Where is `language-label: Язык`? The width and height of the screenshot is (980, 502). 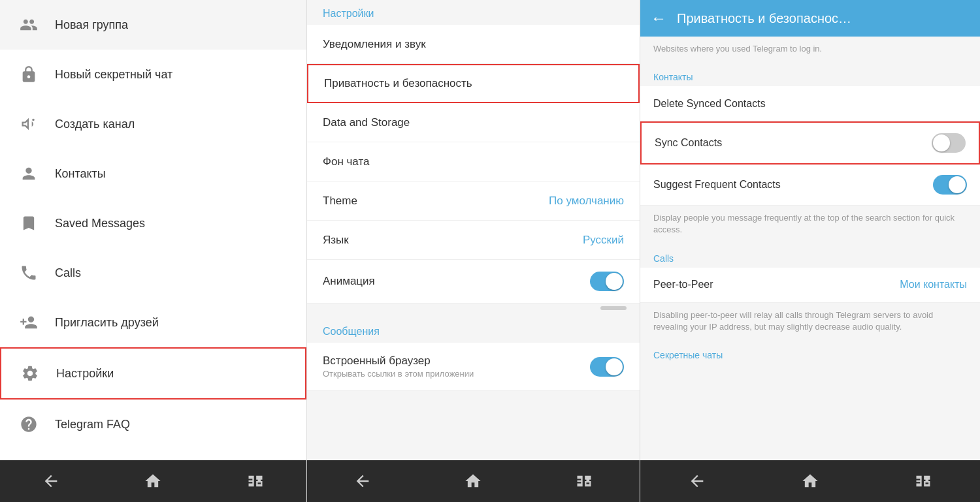 language-label: Язык is located at coordinates (336, 240).